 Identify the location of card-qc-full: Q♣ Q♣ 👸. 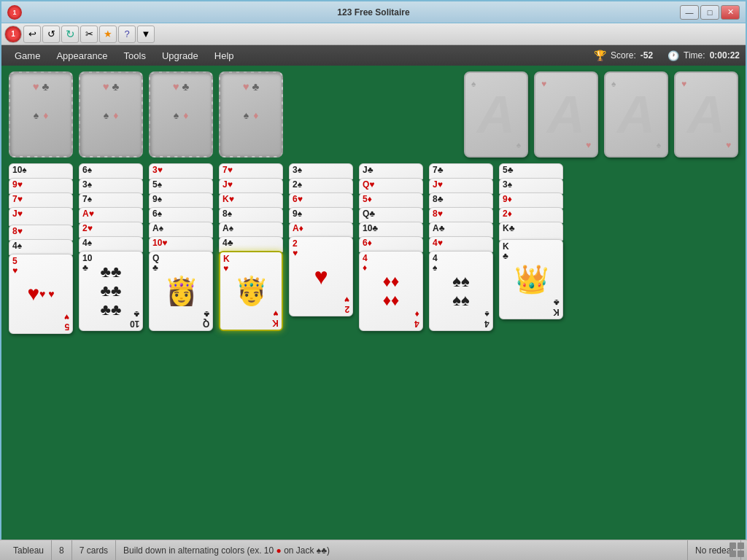
(181, 291).